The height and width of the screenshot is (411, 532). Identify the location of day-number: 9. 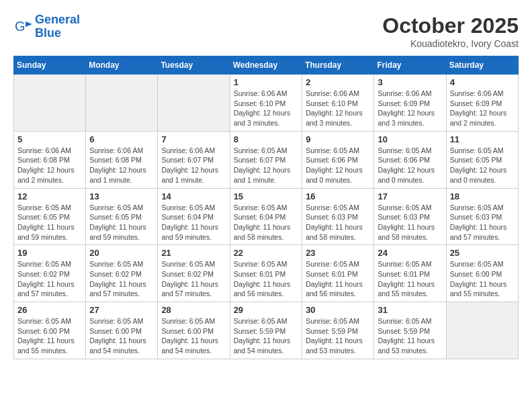
(338, 140).